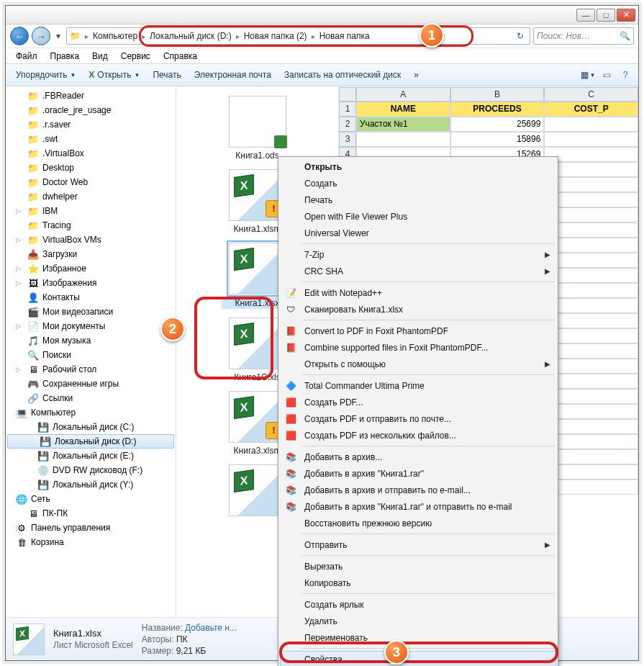 Image resolution: width=644 pixels, height=666 pixels. What do you see at coordinates (115, 36) in the screenshot?
I see `crumb-computer: Компьютер` at bounding box center [115, 36].